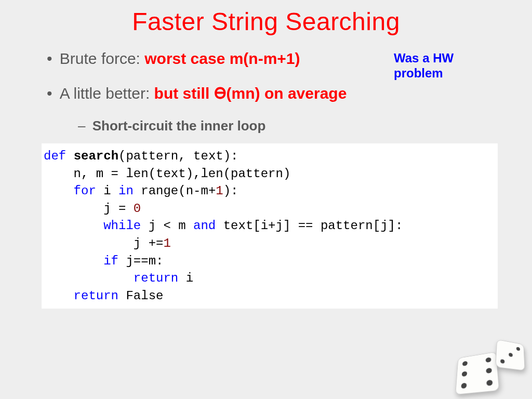 This screenshot has height=399, width=532. What do you see at coordinates (186, 278) in the screenshot?
I see `code-l8b: i` at bounding box center [186, 278].